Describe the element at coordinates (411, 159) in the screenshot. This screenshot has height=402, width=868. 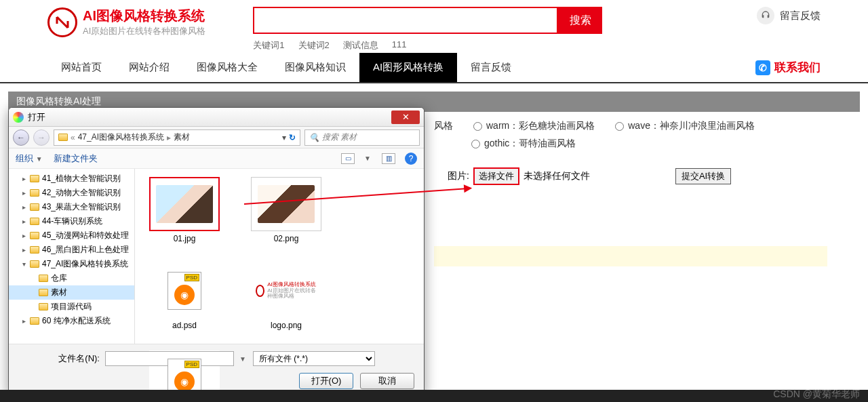
I see `help-icon: ?` at that location.